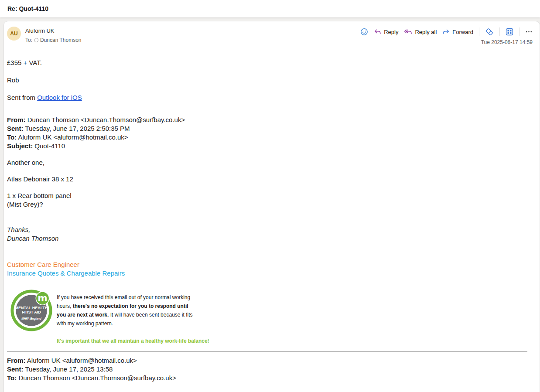 This screenshot has height=392, width=540. Describe the element at coordinates (267, 63) in the screenshot. I see `body-line: £355 + VAT.` at that location.